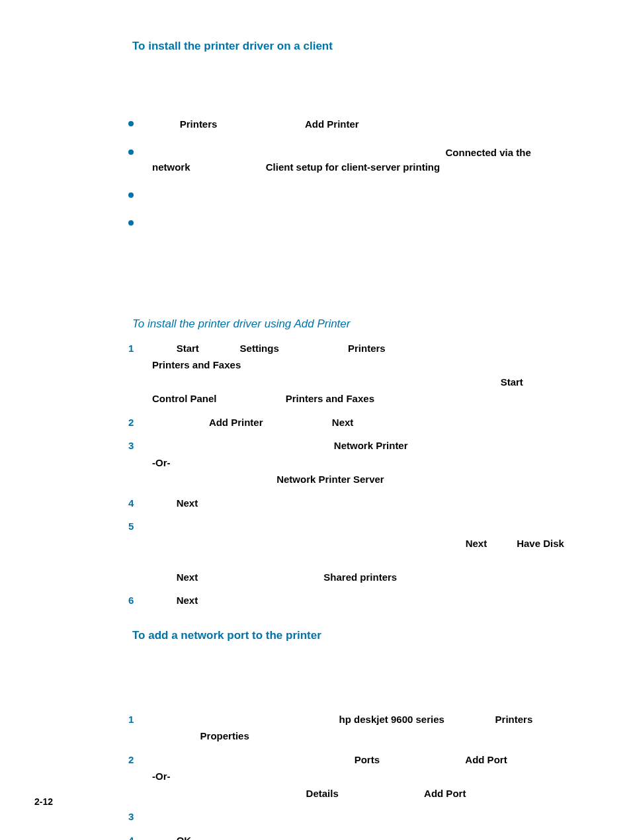 Image resolution: width=631 pixels, height=840 pixels. Describe the element at coordinates (350, 463) in the screenshot. I see `list-item: 3 For Windows 98, Me, 2000, or XP, selec…` at that location.